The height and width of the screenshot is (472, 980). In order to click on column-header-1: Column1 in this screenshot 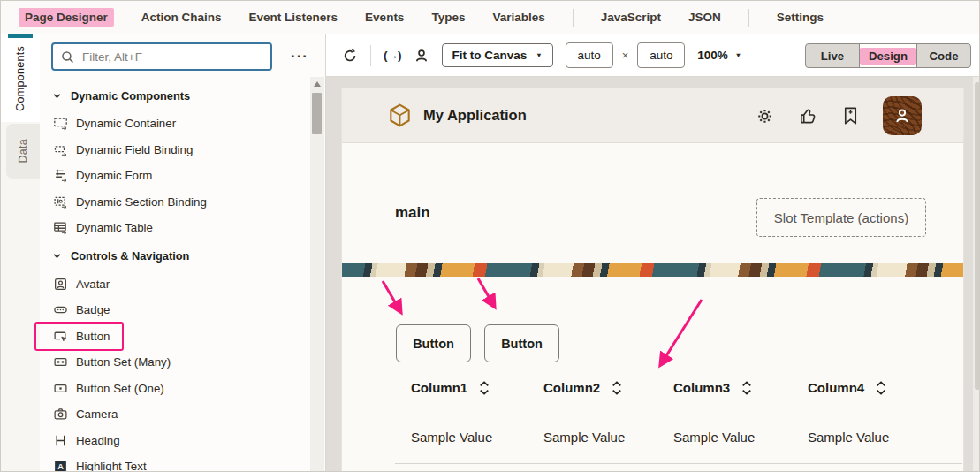, I will do `click(451, 387)`.